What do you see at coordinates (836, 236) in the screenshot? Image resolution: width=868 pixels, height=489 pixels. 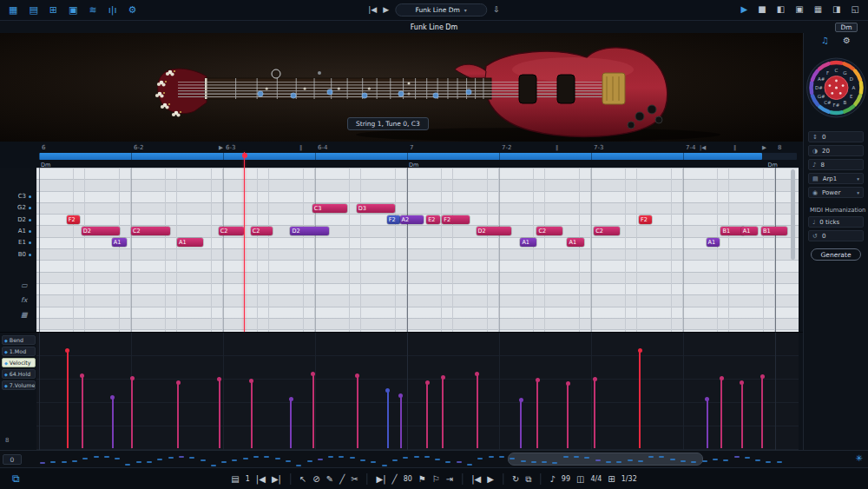 I see `row-random: ↺0` at bounding box center [836, 236].